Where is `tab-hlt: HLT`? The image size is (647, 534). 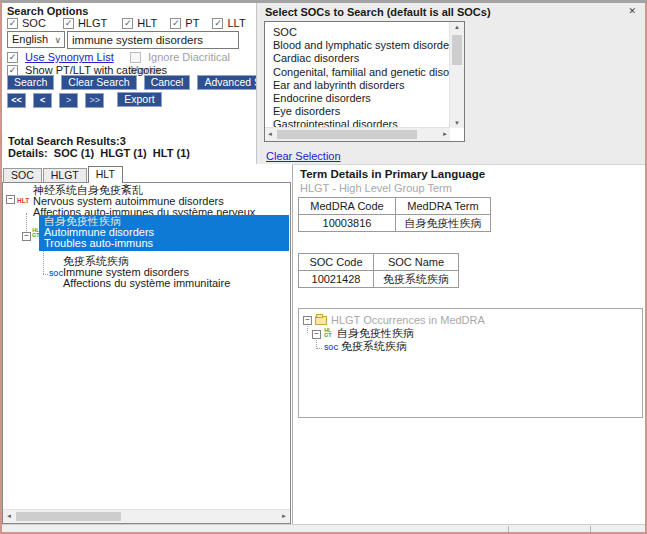
tab-hlt: HLT is located at coordinates (106, 174).